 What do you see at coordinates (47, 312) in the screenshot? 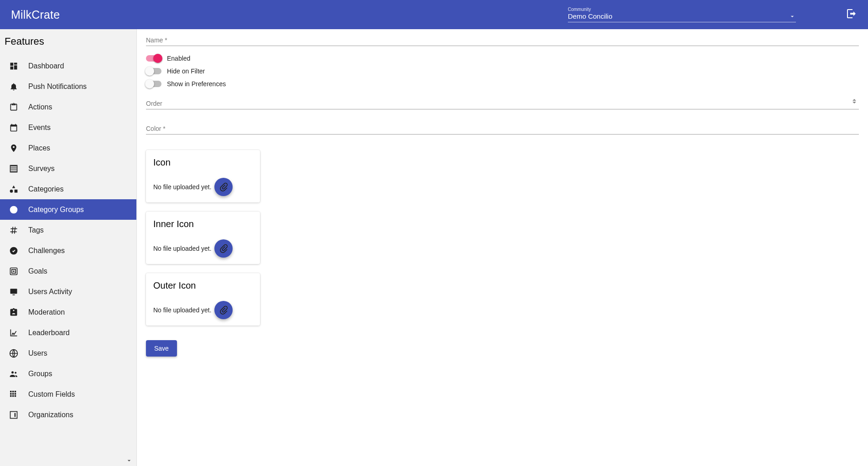
I see `sidebar-item-label: Moderation` at bounding box center [47, 312].